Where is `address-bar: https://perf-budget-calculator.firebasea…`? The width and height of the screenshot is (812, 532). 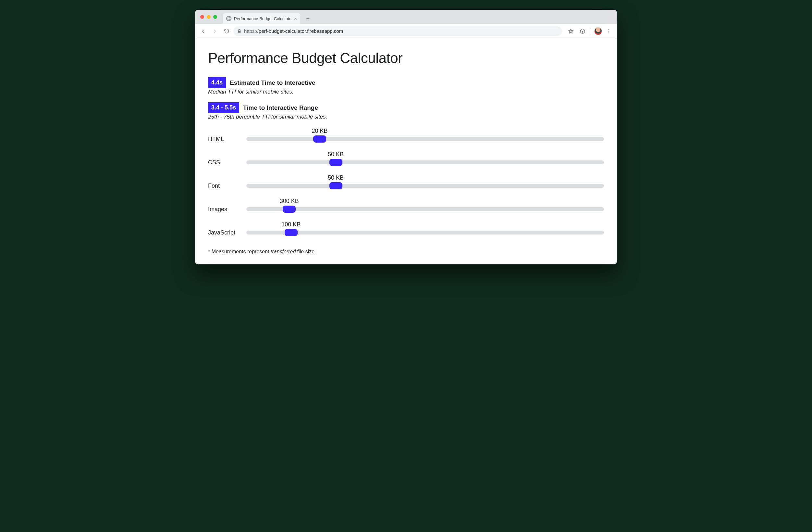 address-bar: https://perf-budget-calculator.firebasea… is located at coordinates (398, 31).